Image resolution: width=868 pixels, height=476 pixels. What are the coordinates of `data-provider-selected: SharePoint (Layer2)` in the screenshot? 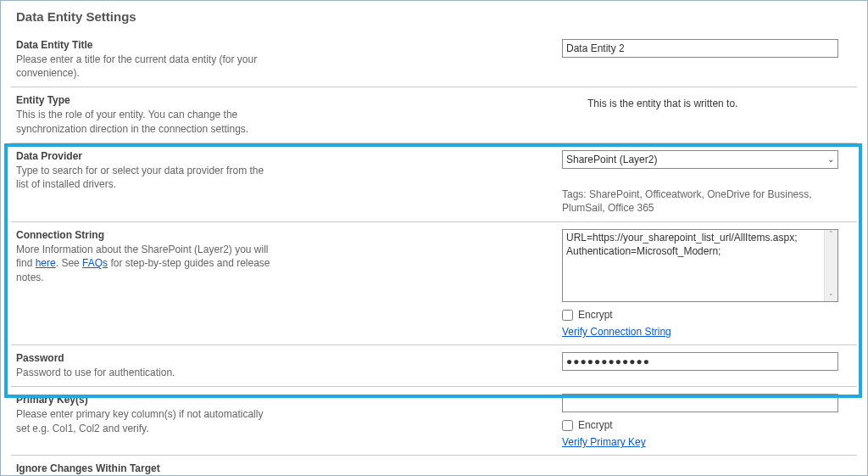 It's located at (612, 160).